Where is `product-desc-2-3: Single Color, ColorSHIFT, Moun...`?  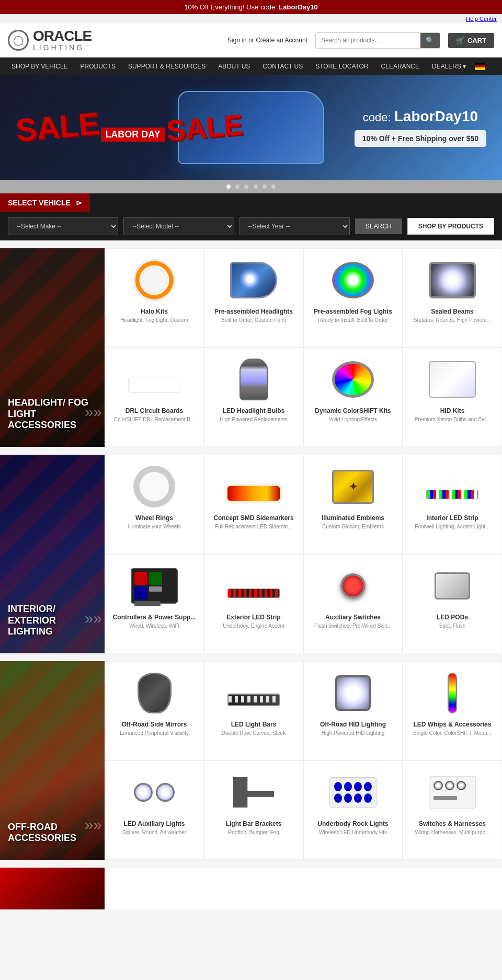 product-desc-2-3: Single Color, ColorSHIFT, Moun... is located at coordinates (452, 733).